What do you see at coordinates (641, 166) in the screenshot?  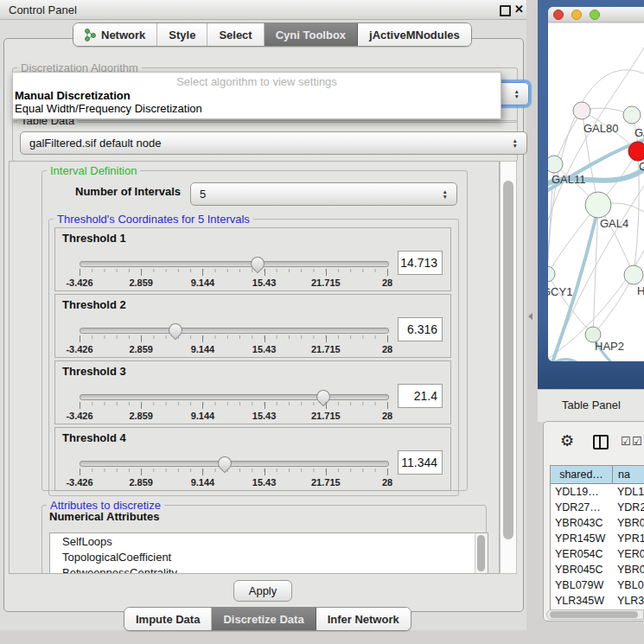 I see `node-label-partial: C` at bounding box center [641, 166].